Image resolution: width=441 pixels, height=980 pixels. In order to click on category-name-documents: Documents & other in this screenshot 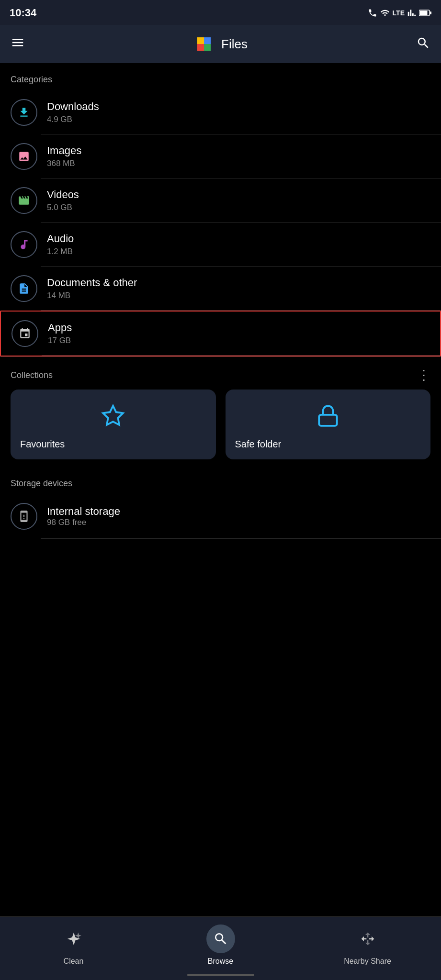, I will do `click(238, 283)`.